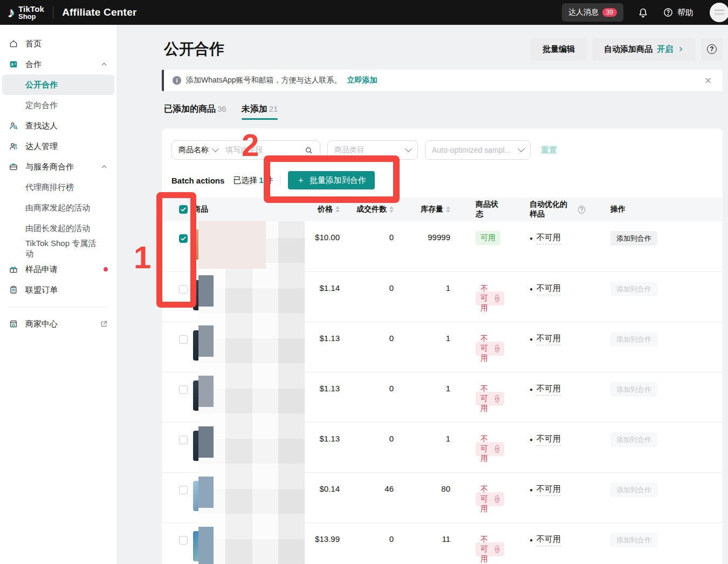 This screenshot has height=564, width=728. Describe the element at coordinates (33, 65) in the screenshot. I see `sidebar-item-label: 合作` at that location.